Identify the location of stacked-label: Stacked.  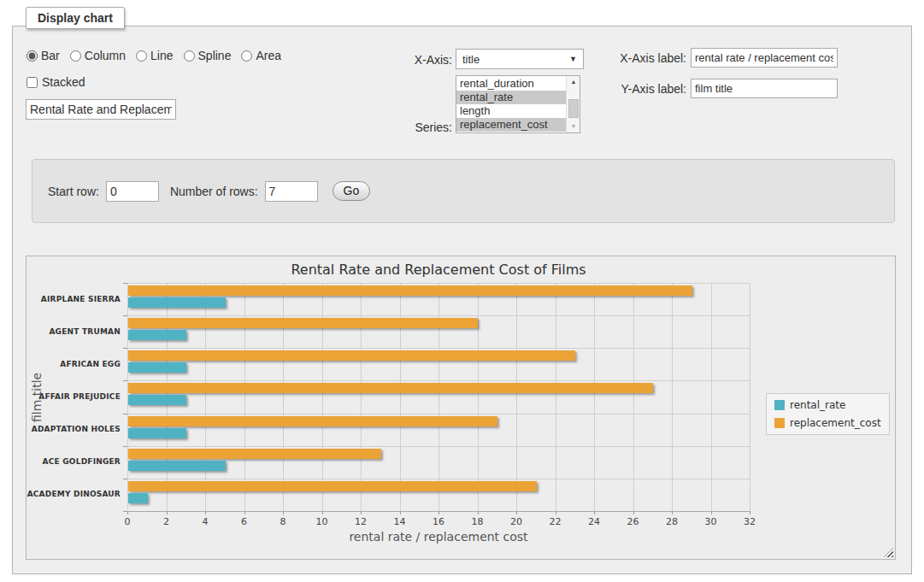
(63, 82).